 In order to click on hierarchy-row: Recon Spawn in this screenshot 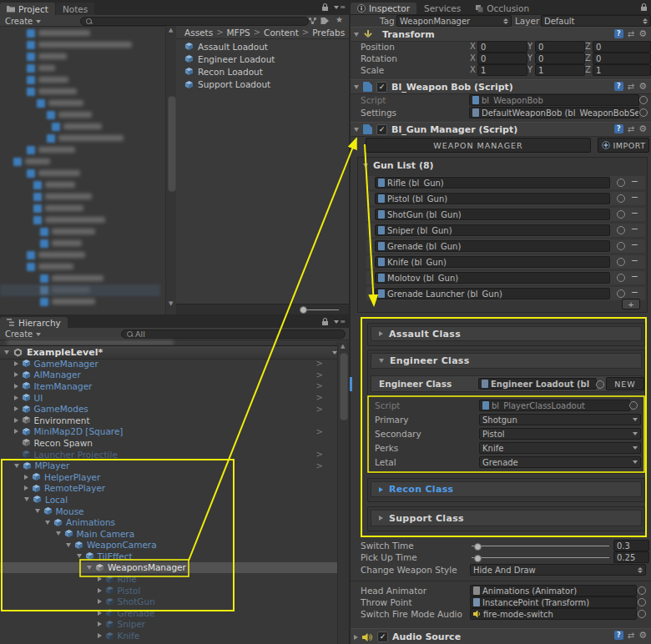, I will do `click(169, 443)`.